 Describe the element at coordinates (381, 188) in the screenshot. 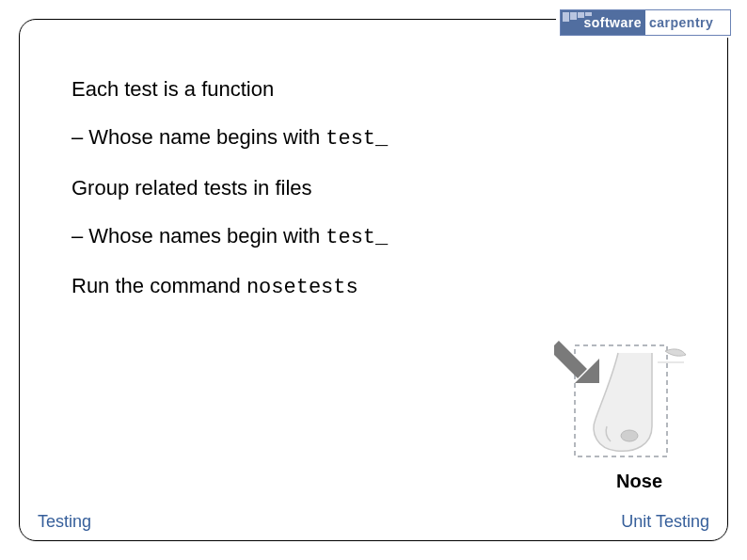

I see `bullet-3: Group related tests in files` at that location.